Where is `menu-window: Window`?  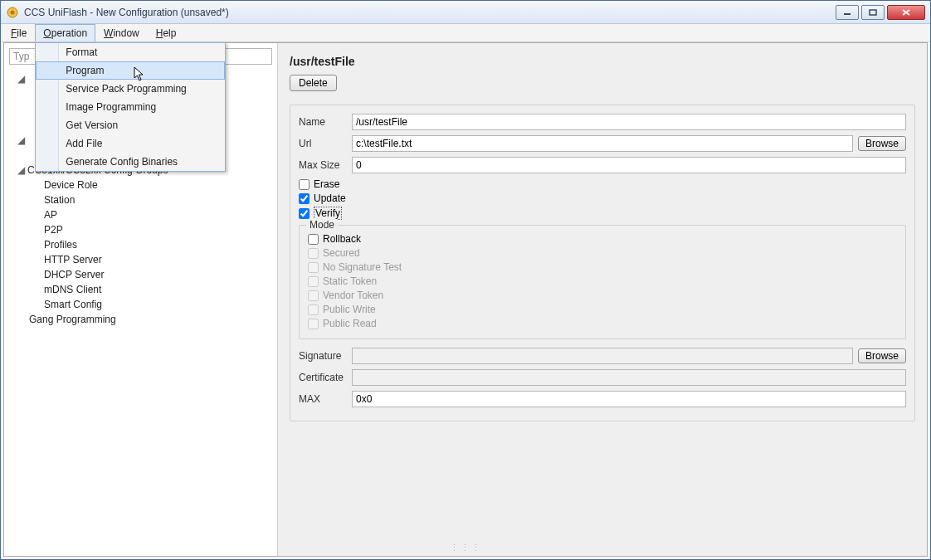
menu-window: Window is located at coordinates (121, 33).